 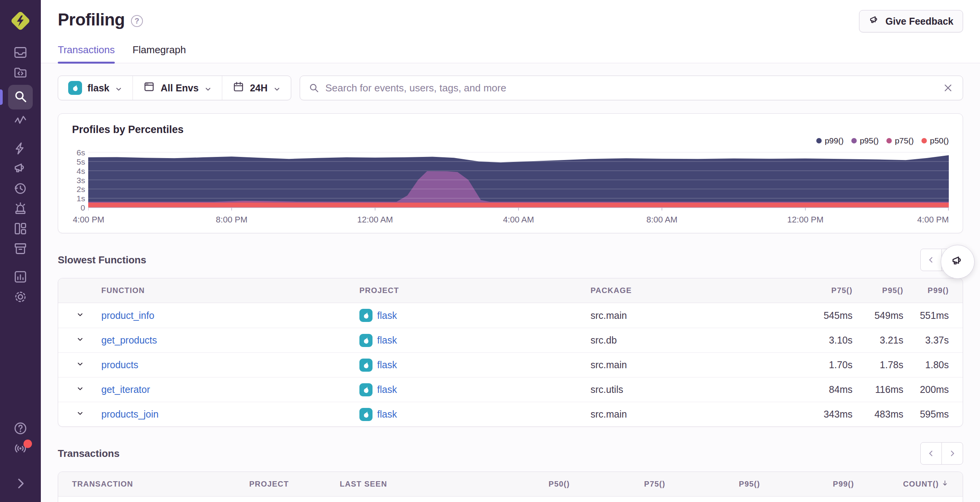 I want to click on tab-bar: Transactions Flamegraph, so click(x=510, y=54).